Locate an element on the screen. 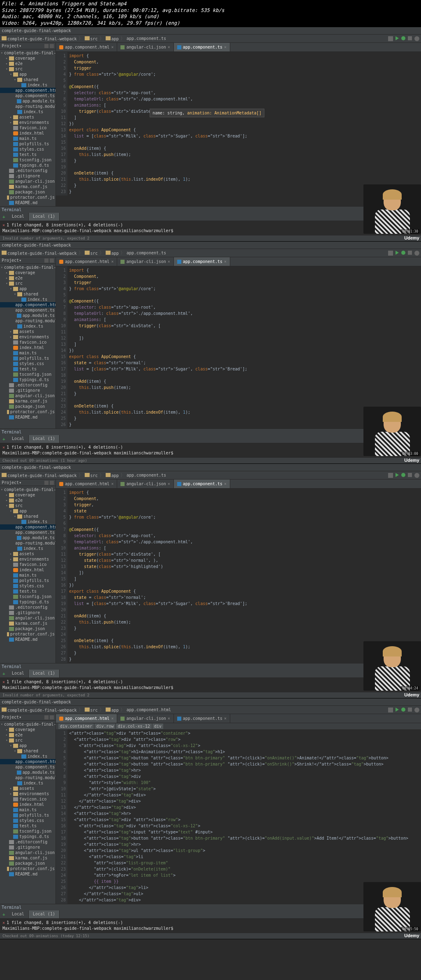 The image size is (421, 980). tree-item: README.md is located at coordinates (28, 874).